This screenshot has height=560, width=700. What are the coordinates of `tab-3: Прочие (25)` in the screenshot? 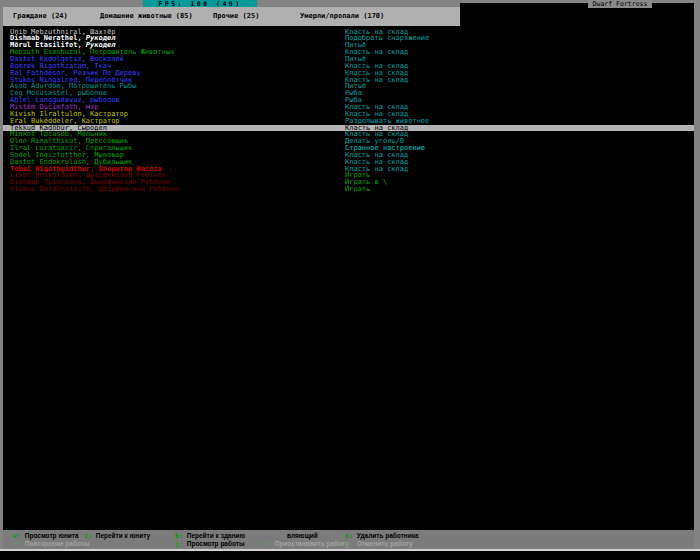 It's located at (236, 16).